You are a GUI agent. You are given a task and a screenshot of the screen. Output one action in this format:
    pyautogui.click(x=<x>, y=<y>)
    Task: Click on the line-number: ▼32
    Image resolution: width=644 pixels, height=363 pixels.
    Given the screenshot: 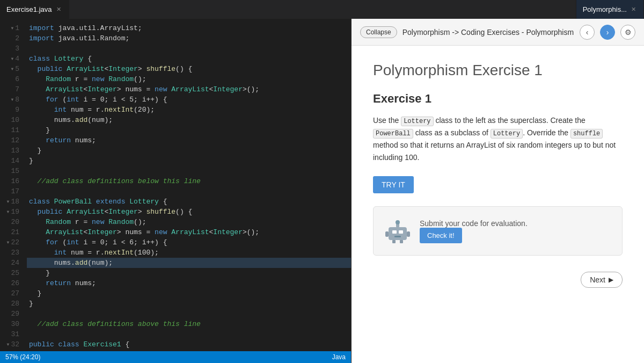 What is the action you would take?
    pyautogui.click(x=11, y=345)
    